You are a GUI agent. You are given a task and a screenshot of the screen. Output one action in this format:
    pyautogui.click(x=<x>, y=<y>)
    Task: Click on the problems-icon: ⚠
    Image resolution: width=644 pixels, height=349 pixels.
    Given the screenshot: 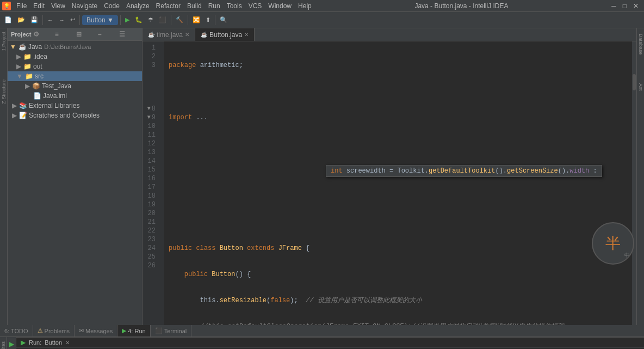 What is the action you would take?
    pyautogui.click(x=40, y=331)
    